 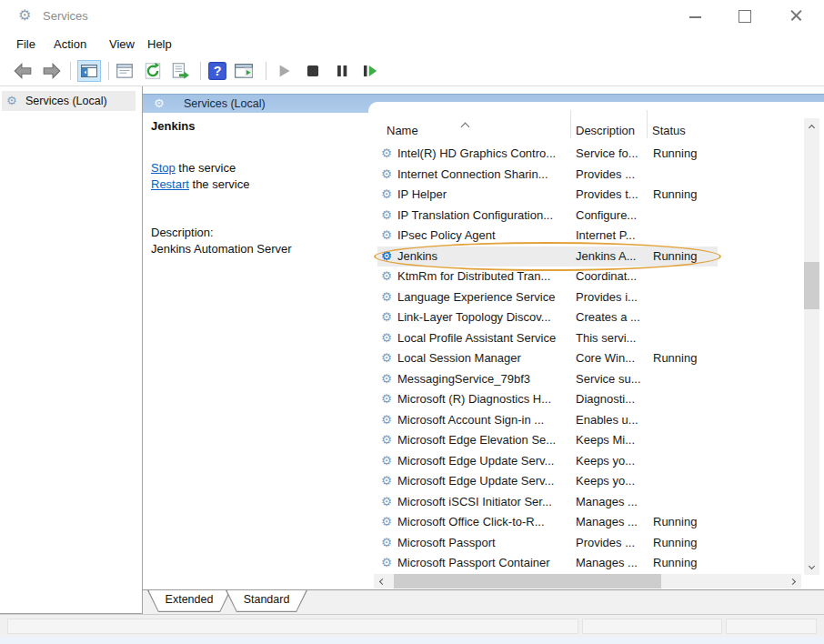 I want to click on table-row: ⚙ Microsoft Edge Elevation Se... Keeps M…, so click(x=591, y=440).